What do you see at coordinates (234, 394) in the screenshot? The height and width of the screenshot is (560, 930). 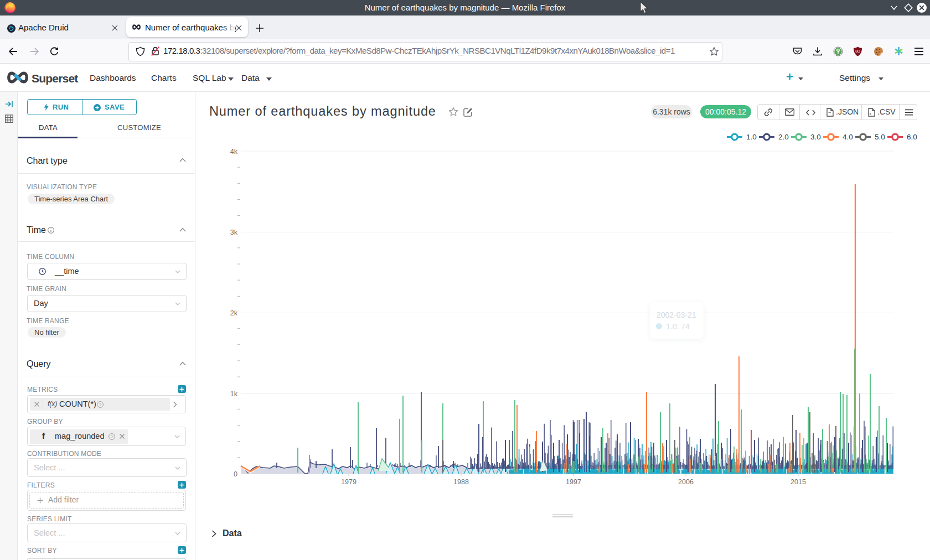 I see `svg-text: 1k` at bounding box center [234, 394].